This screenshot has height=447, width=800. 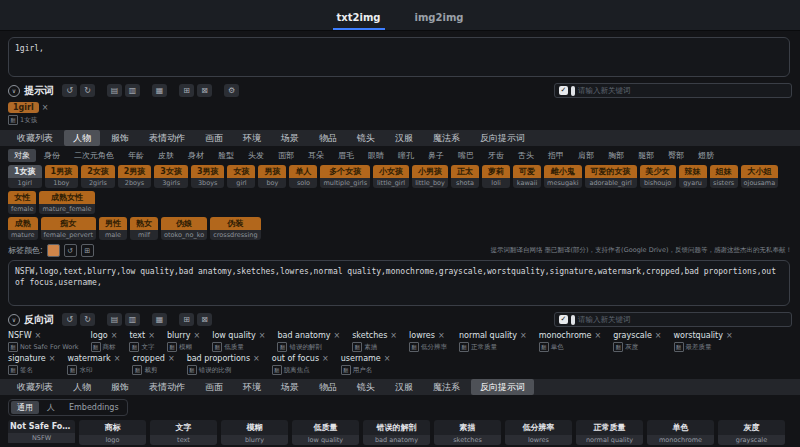 I want to click on person-subtab: 瞳孔, so click(x=406, y=156).